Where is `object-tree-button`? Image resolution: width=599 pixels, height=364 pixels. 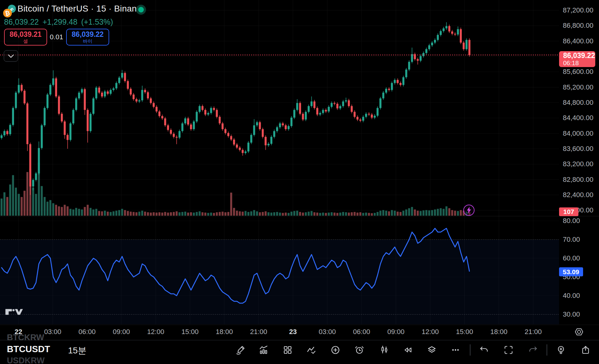
object-tree-button is located at coordinates (432, 350).